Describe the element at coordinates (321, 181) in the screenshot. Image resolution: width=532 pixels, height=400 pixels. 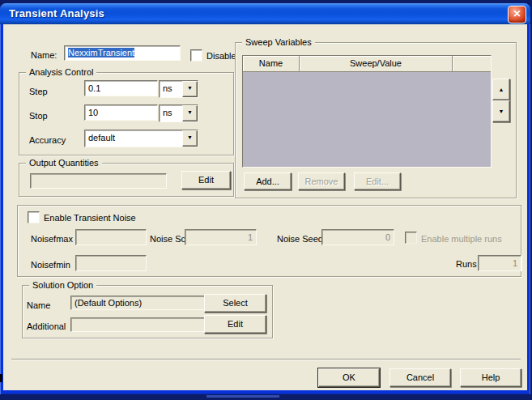
I see `remove-button: Remove` at that location.